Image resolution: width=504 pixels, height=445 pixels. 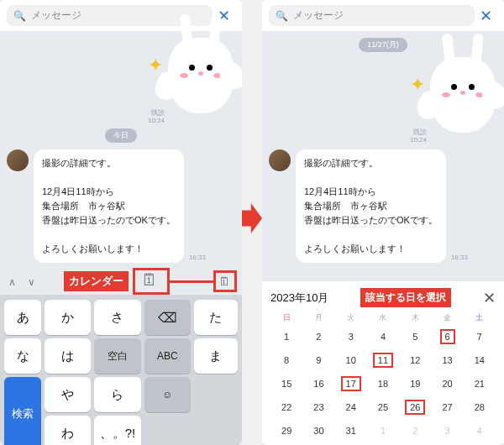 I want to click on key-2-1: ま, so click(x=216, y=356).